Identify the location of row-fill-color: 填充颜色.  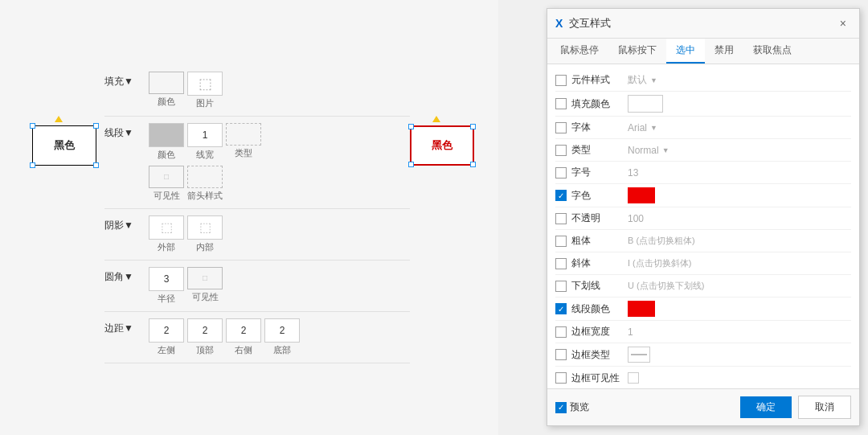
(703, 105).